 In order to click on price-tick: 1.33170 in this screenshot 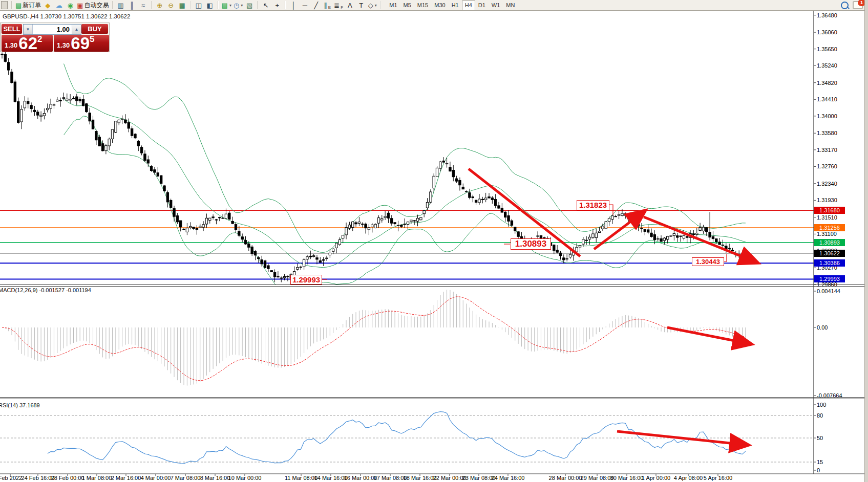, I will do `click(827, 150)`.